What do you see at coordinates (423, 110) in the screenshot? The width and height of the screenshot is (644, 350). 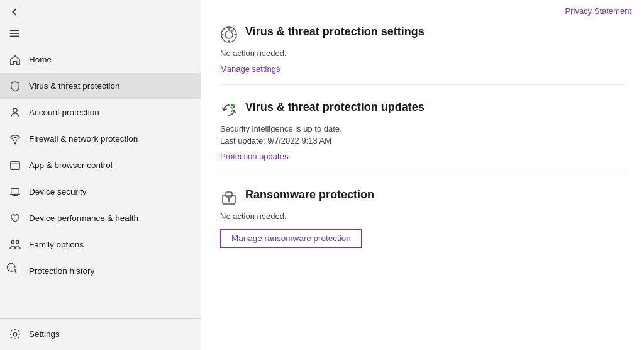 I see `virus-updates-header: Virus & threat protection updates` at bounding box center [423, 110].